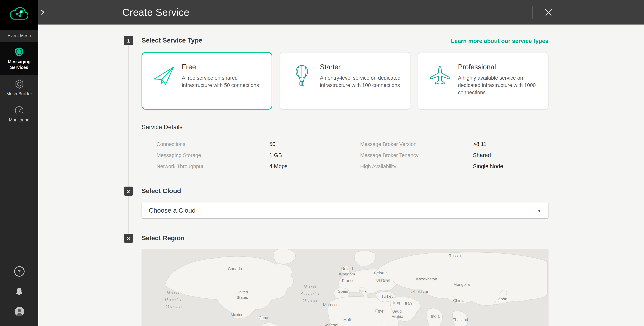 The width and height of the screenshot is (644, 326). I want to click on spec-label: Messaging Storage, so click(213, 155).